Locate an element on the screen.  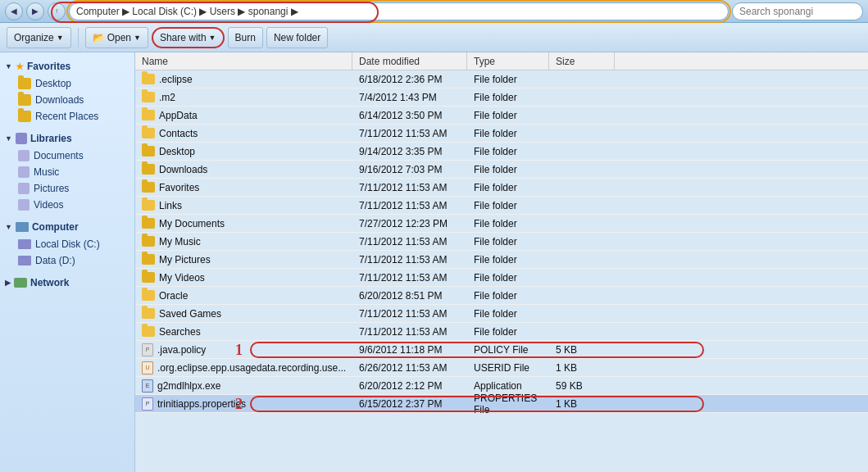
share-with-label: Share with is located at coordinates (184, 38).